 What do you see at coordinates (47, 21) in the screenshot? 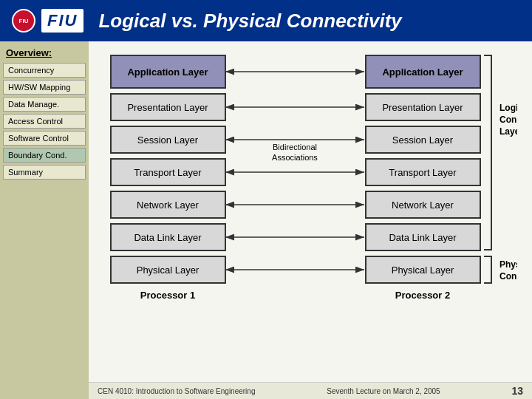
I see `logo-area: FIU FIU` at bounding box center [47, 21].